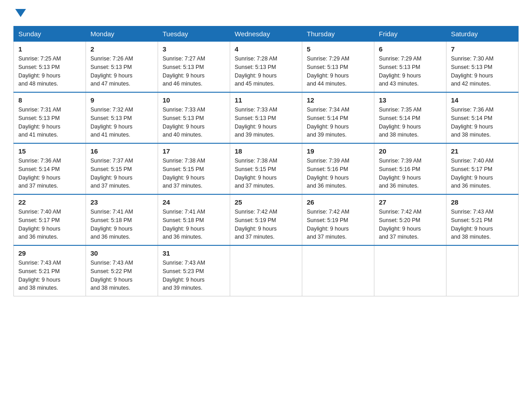  What do you see at coordinates (410, 67) in the screenshot?
I see `calendar-cell: 6 Sunrise: 7:29 AM Sunset: 5:13 PM Dayli…` at bounding box center [410, 67].